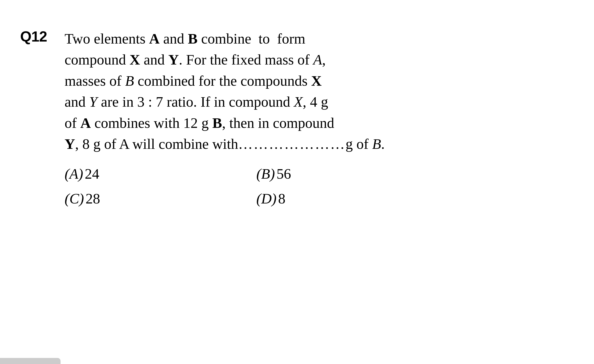  I want to click on option-d-value: 8, so click(282, 199).